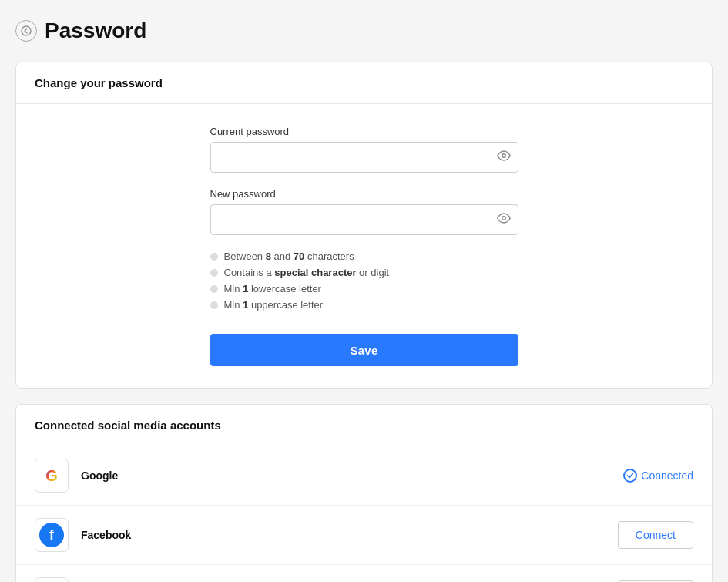 The height and width of the screenshot is (582, 728). Describe the element at coordinates (214, 289) in the screenshot. I see `rule-dot-lowercase` at that location.